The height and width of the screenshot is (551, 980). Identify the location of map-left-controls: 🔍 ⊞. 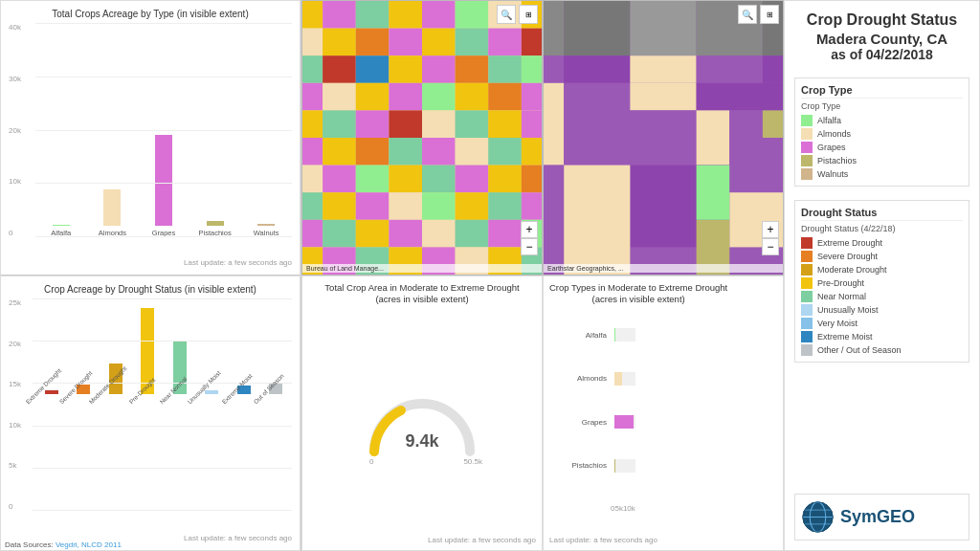
(517, 14).